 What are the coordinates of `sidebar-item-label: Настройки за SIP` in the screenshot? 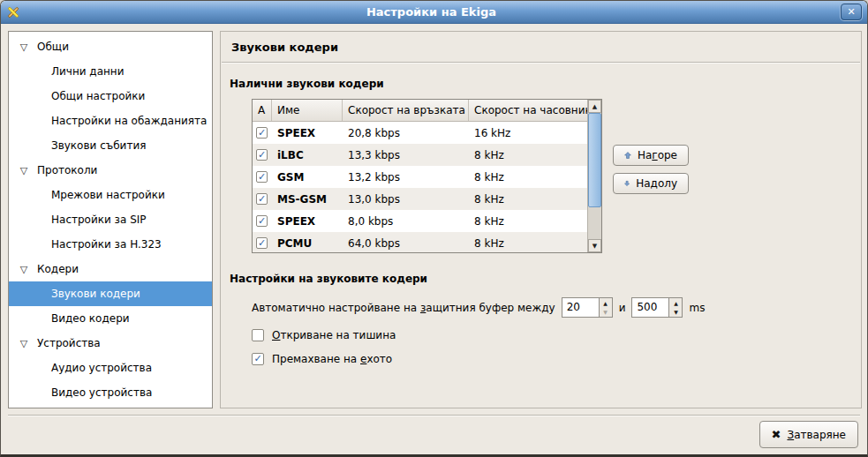 It's located at (99, 220).